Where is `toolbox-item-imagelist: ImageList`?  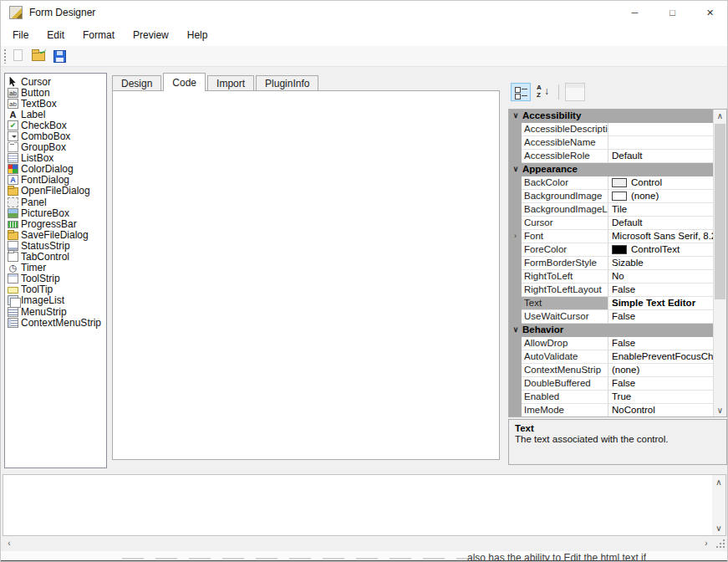
toolbox-item-imagelist: ImageList is located at coordinates (55, 301).